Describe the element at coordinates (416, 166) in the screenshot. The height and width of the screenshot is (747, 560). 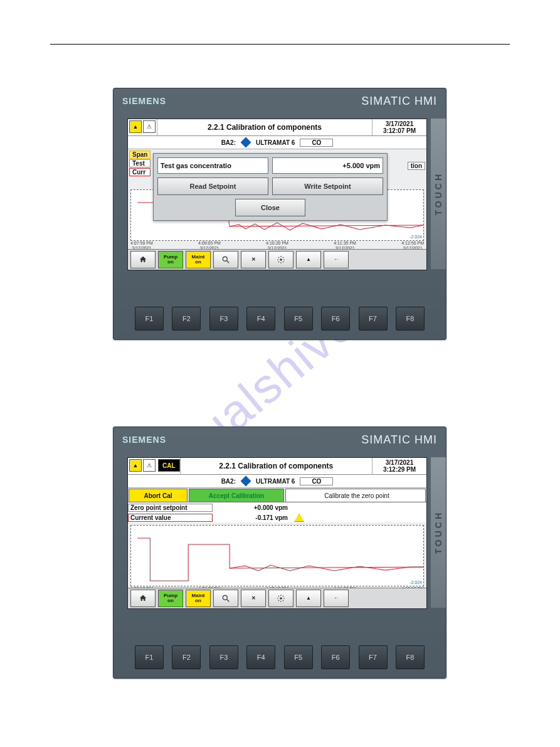
I see `right-frag: tion` at that location.